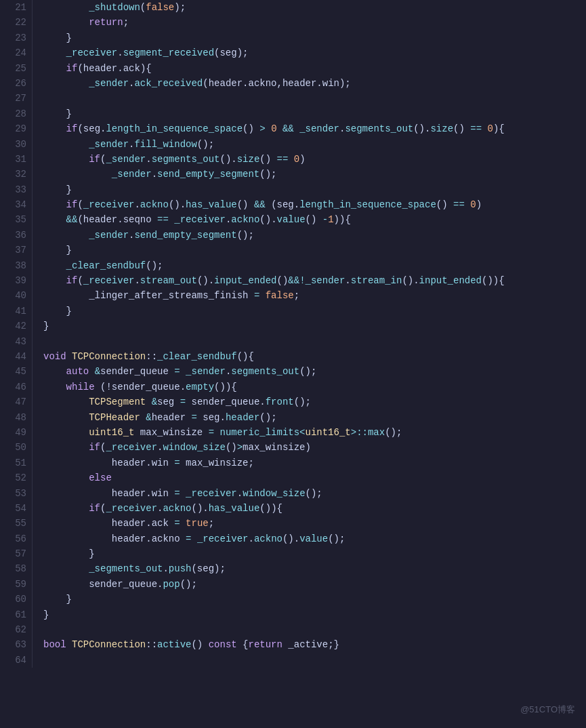 This screenshot has height=728, width=586. Describe the element at coordinates (16, 630) in the screenshot. I see `line-number: 62` at that location.